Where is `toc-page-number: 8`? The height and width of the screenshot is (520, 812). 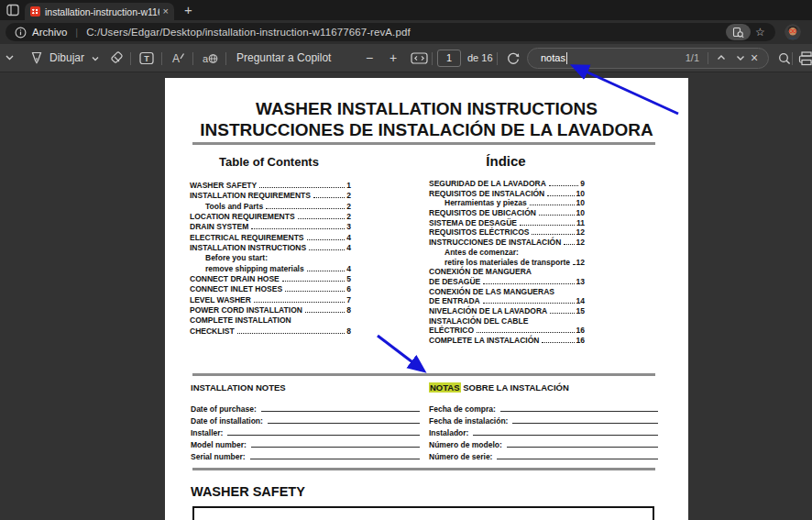 toc-page-number: 8 is located at coordinates (348, 331).